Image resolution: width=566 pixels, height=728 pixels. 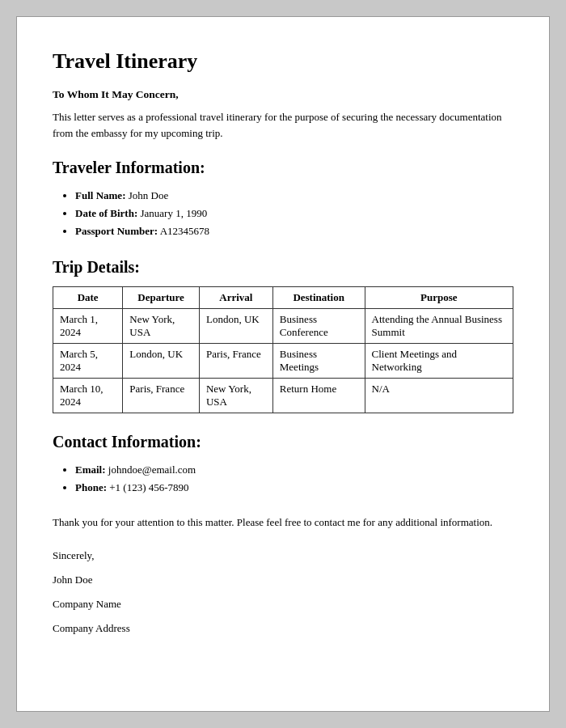 I want to click on table-row: March 10, 2024 Paris, France New York, U…, so click(x=283, y=396).